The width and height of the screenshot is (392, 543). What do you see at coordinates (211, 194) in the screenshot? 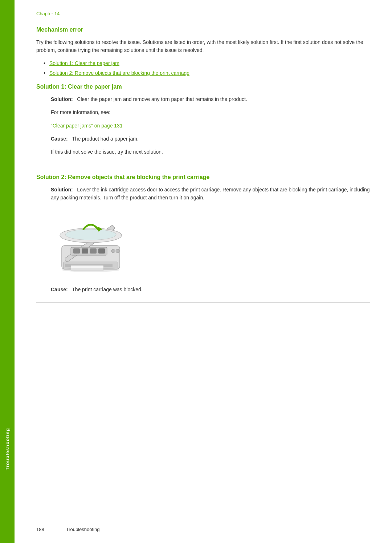
I see `solution2-body: Solution: Lower the ink cartridge access…` at bounding box center [211, 194].